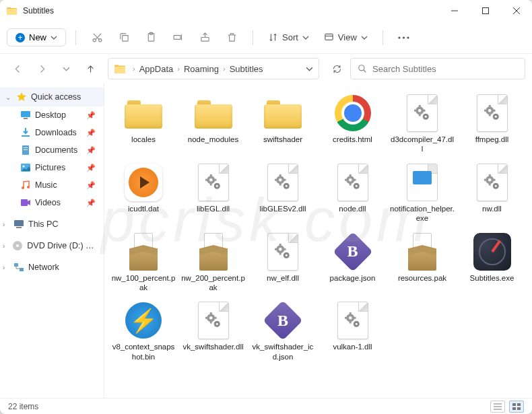 This screenshot has height=414, width=532. What do you see at coordinates (246, 69) in the screenshot?
I see `breadcrumb-part: Subtitles` at bounding box center [246, 69].